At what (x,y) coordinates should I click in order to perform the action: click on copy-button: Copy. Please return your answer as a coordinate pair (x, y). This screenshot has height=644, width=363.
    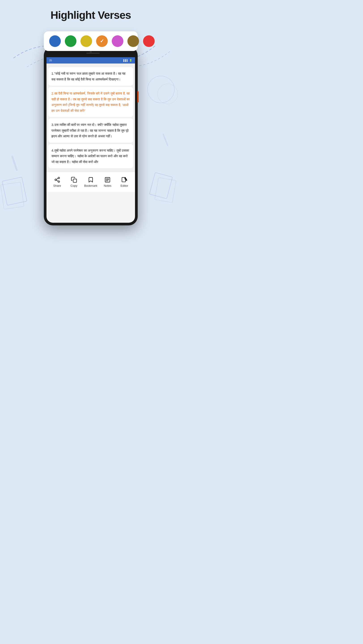
    Looking at the image, I should click on (74, 182).